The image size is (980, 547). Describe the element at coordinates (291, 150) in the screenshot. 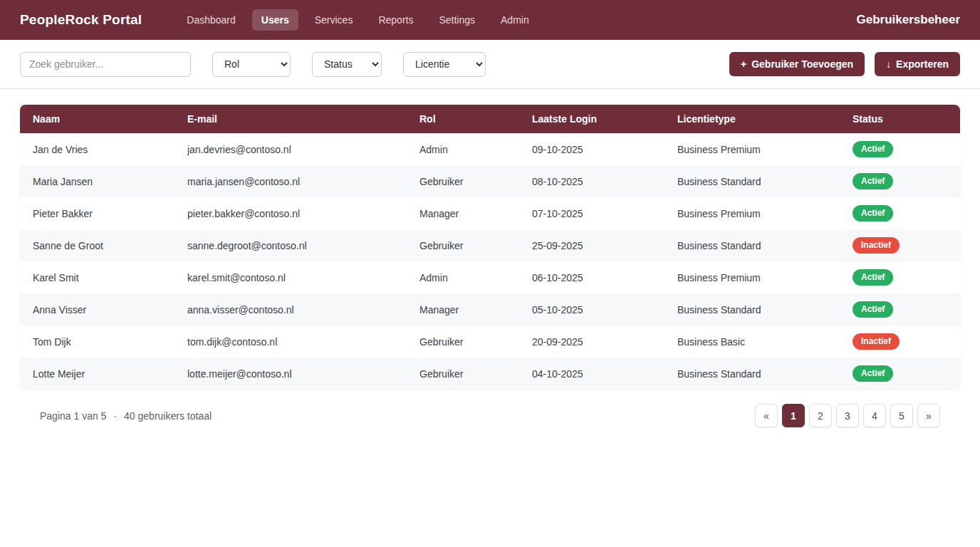

I see `user-email: jan.devries@contoso.nl` at that location.